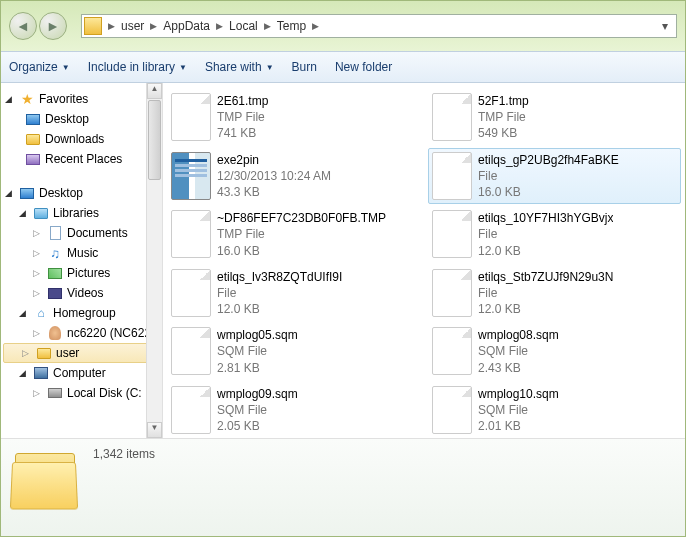 The height and width of the screenshot is (537, 686). I want to click on tree-item-local-disk: ▷Local Disk (C:, so click(82, 393).